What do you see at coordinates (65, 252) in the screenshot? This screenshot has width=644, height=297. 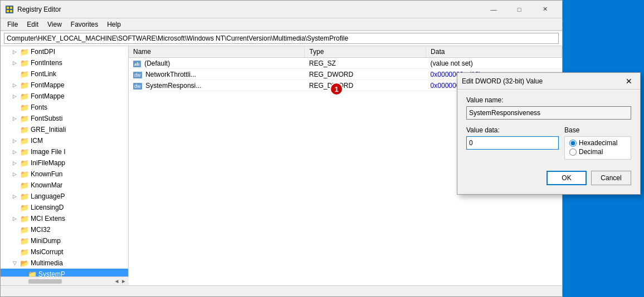 I see `tree-item-msicorrupt: 📁 MsiCorrupt` at bounding box center [65, 252].